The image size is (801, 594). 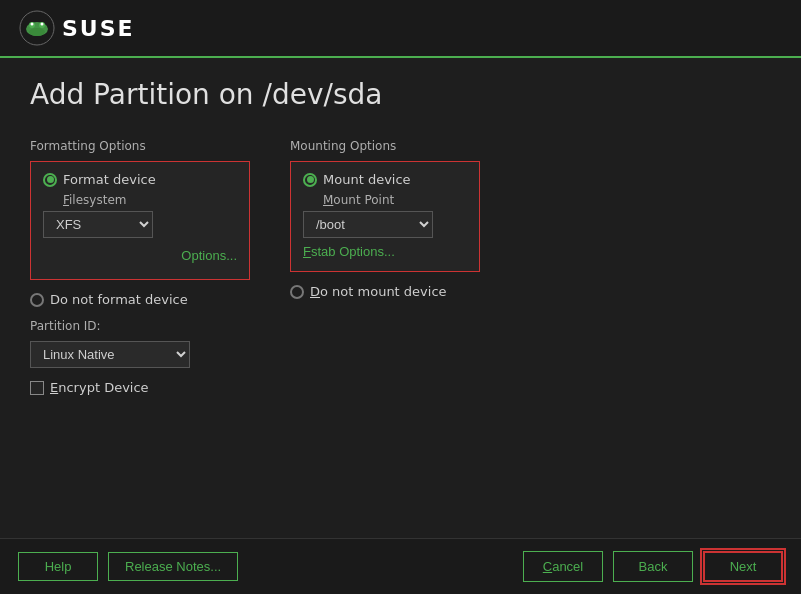 What do you see at coordinates (98, 28) in the screenshot?
I see `suse-brand-text: SUSE` at bounding box center [98, 28].